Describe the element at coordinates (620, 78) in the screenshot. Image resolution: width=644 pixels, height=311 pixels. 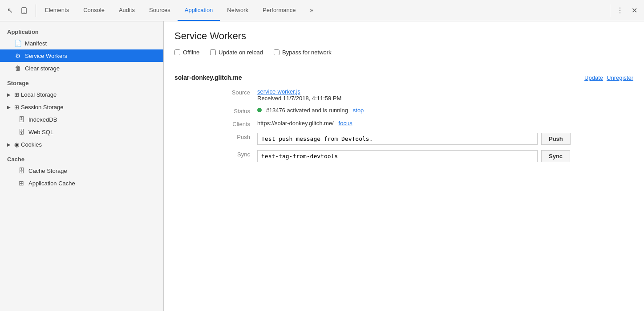
I see `unregister-link: Unregister` at that location.